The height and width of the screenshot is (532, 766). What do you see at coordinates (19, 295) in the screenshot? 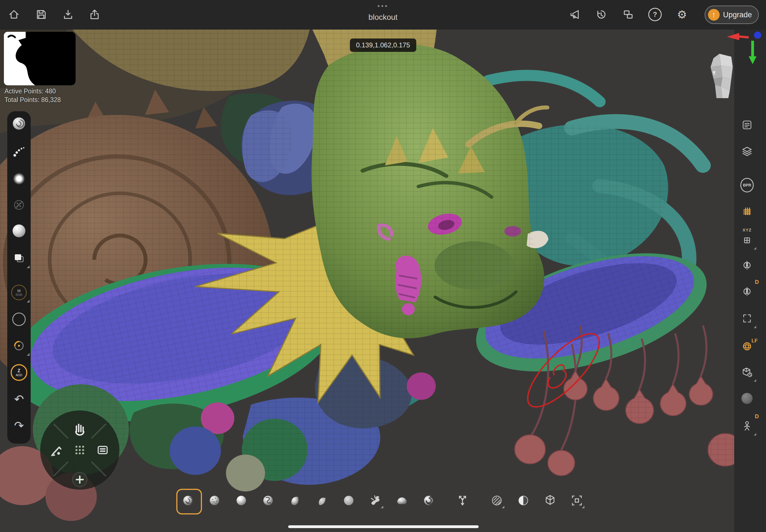
I see `mrgb-rgb-label: RGB` at bounding box center [19, 295].